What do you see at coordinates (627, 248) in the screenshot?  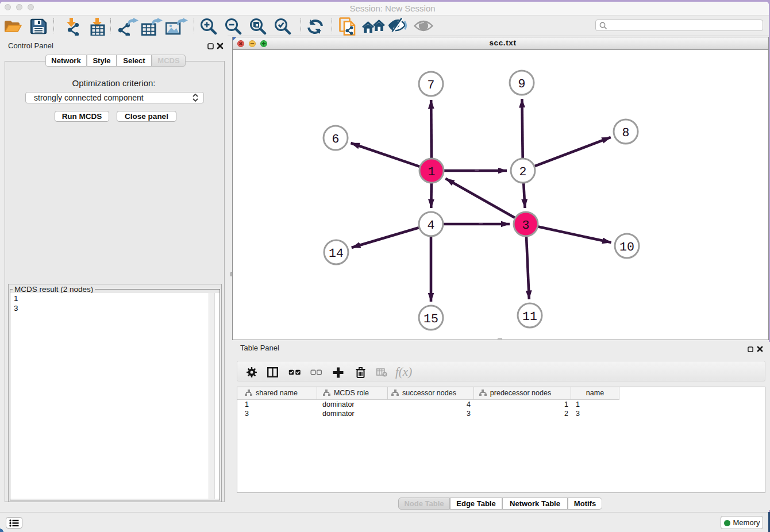 I see `svg-text: 10` at bounding box center [627, 248].